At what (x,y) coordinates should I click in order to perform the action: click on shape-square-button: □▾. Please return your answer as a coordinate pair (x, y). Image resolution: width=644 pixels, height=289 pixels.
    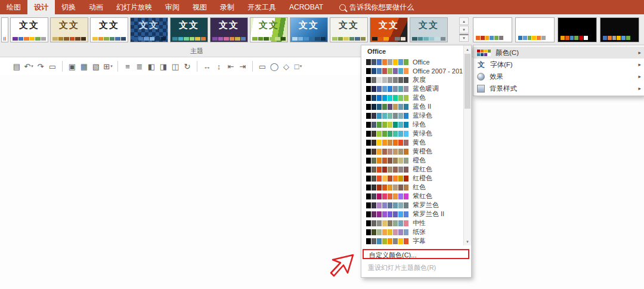
    Looking at the image, I should click on (298, 66).